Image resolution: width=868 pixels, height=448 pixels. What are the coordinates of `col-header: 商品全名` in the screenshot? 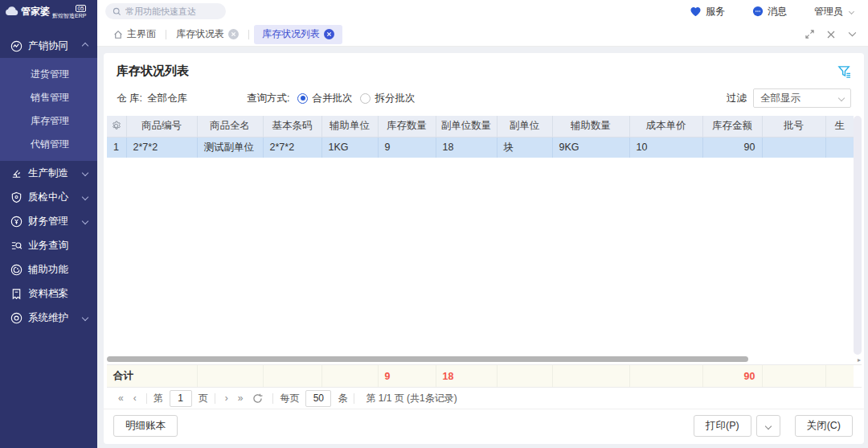 It's located at (230, 126).